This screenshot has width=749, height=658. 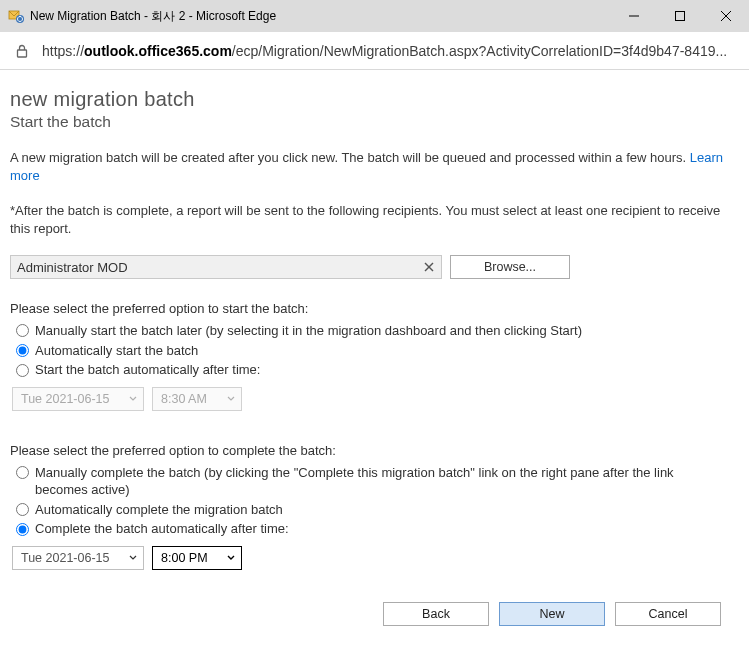 What do you see at coordinates (378, 331) in the screenshot?
I see `start-option-manual: Manually start the batch later (by selec…` at bounding box center [378, 331].